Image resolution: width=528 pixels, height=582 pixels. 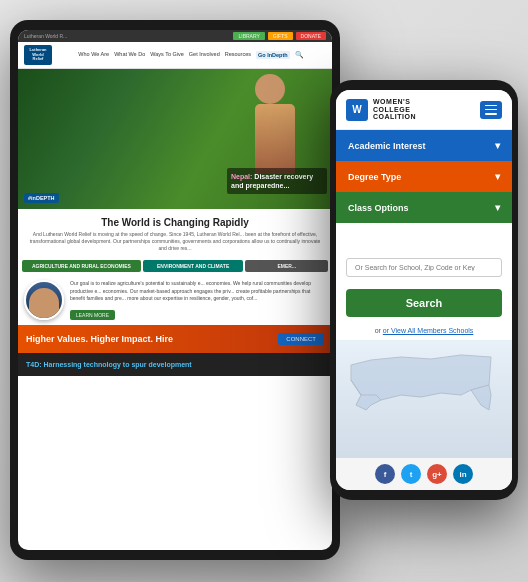 I want to click on dropdown-label-class: Class Options, so click(x=378, y=208).